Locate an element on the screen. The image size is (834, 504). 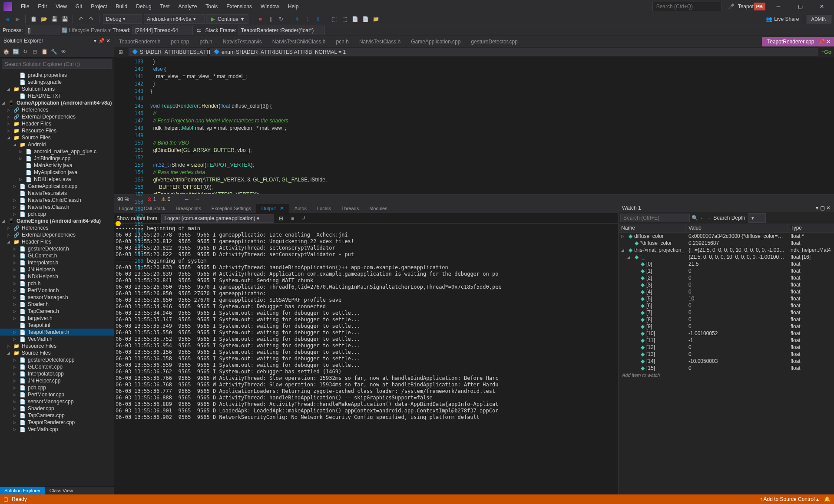
tree-item: ◢📁Solution Items is located at coordinates (57, 89).